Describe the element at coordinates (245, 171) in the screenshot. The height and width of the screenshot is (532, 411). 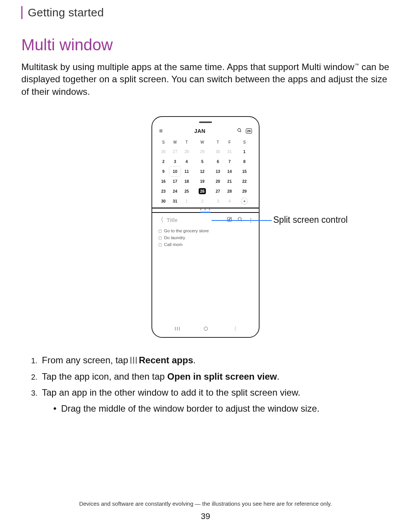
I see `calendar-day: 15` at that location.